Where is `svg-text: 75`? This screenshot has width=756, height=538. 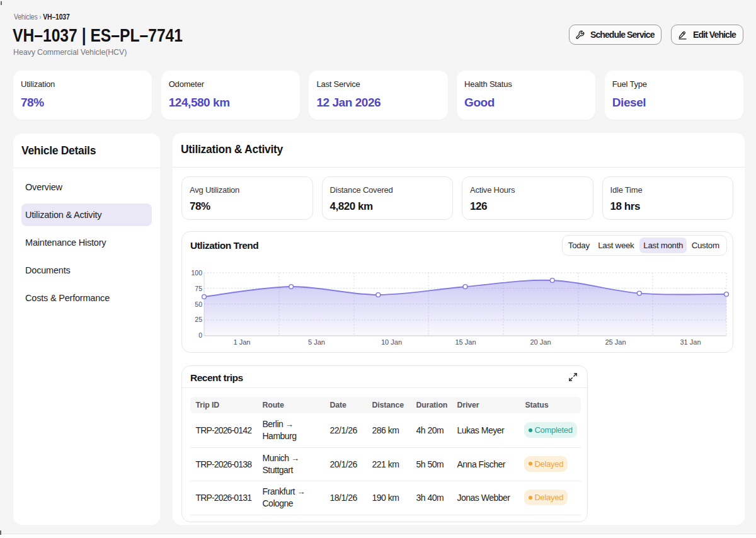
svg-text: 75 is located at coordinates (198, 289).